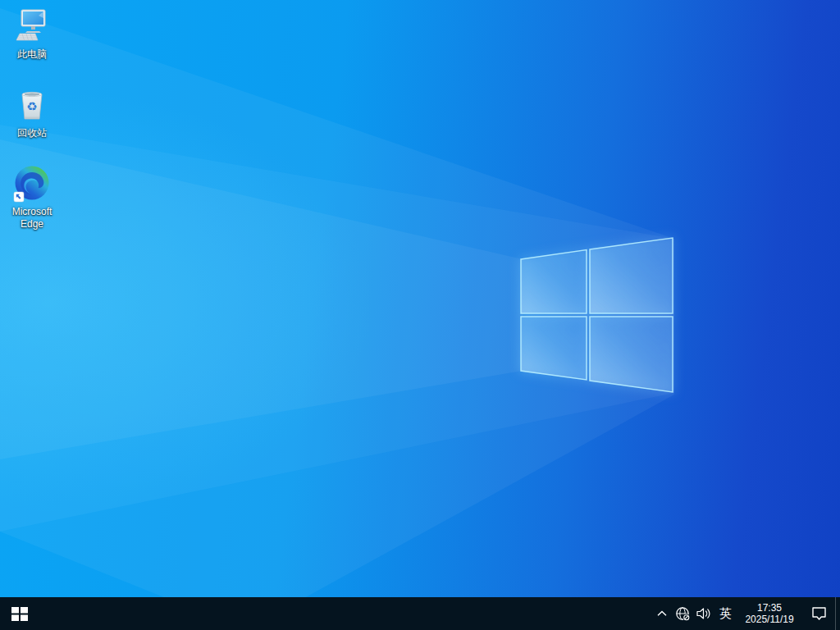 This screenshot has height=630, width=840. Describe the element at coordinates (32, 133) in the screenshot. I see `desktop-icon-label: 回收站` at that location.